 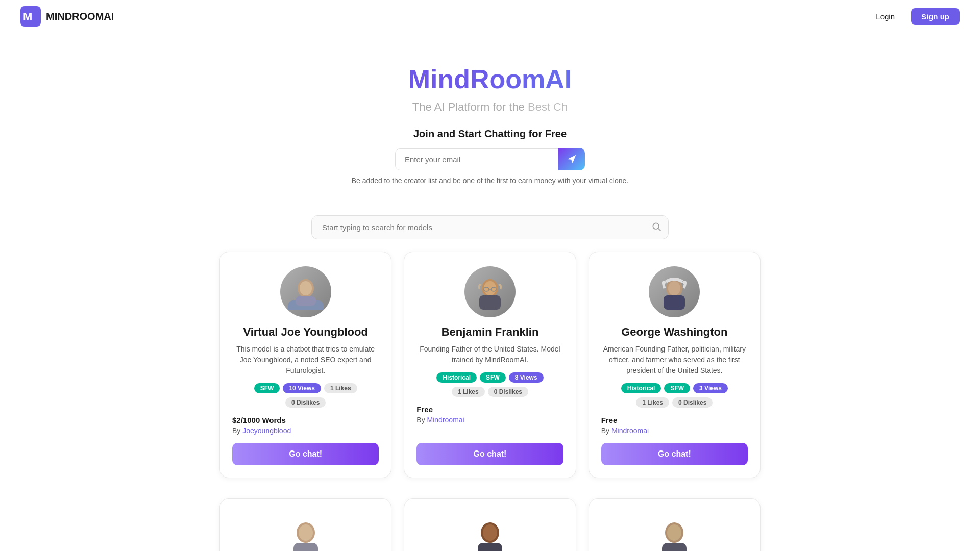 I want to click on by-link-ben: Mindroomai, so click(x=446, y=420).